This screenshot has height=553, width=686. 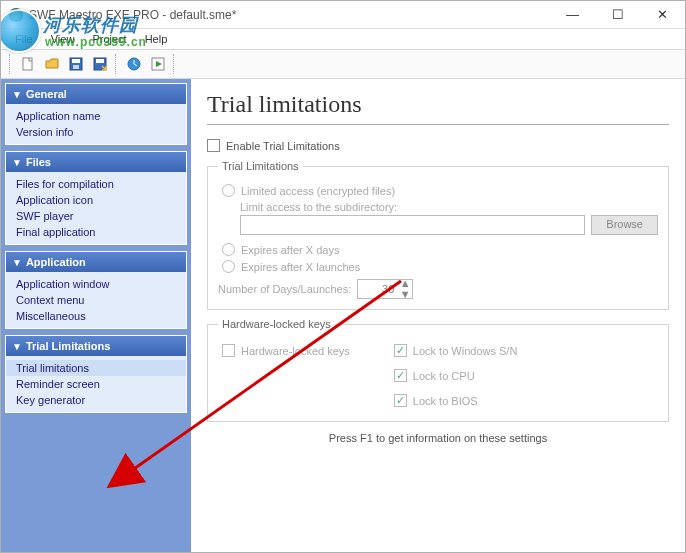 I want to click on menu-file: File, so click(x=24, y=39).